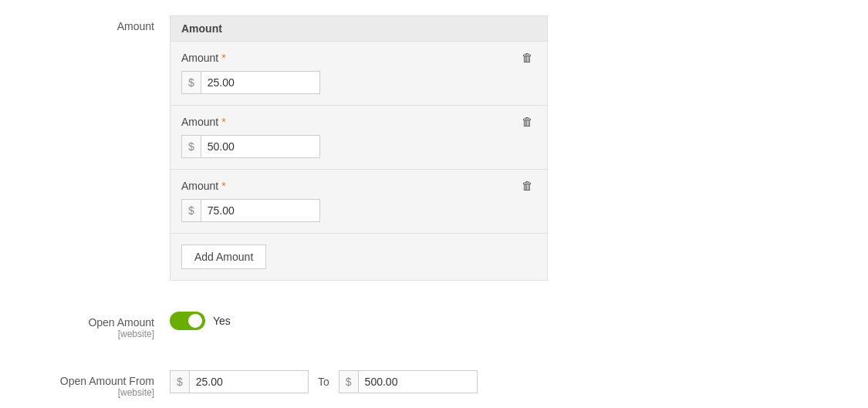 The width and height of the screenshot is (868, 408). Describe the element at coordinates (187, 321) in the screenshot. I see `toggle-slider` at that location.